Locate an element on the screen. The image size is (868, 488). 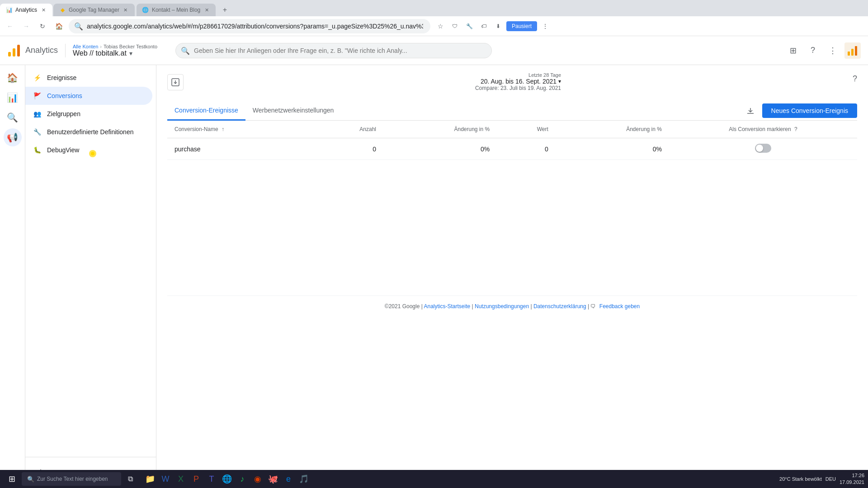
date-range-value: 20. Aug. bis 16. Sept. 2021 ▾ is located at coordinates (518, 81).